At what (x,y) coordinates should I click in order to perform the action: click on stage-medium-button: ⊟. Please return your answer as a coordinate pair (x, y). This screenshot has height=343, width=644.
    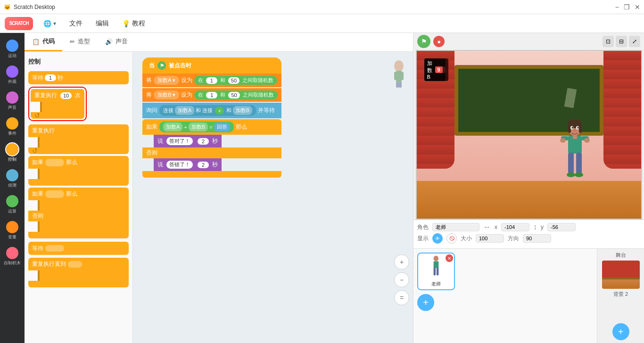
    Looking at the image, I should click on (621, 41).